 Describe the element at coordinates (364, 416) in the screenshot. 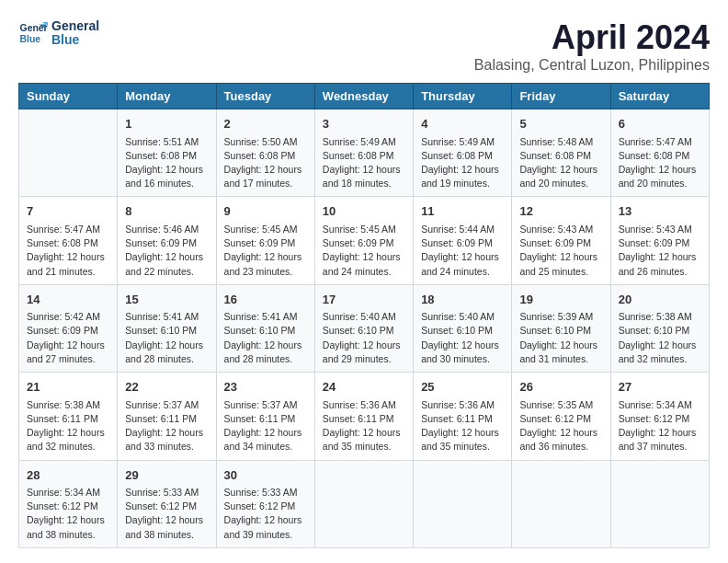

I see `calendar-cell: 24Sunrise: 5:36 AM Sunset: 6:11 PM Dayli…` at that location.